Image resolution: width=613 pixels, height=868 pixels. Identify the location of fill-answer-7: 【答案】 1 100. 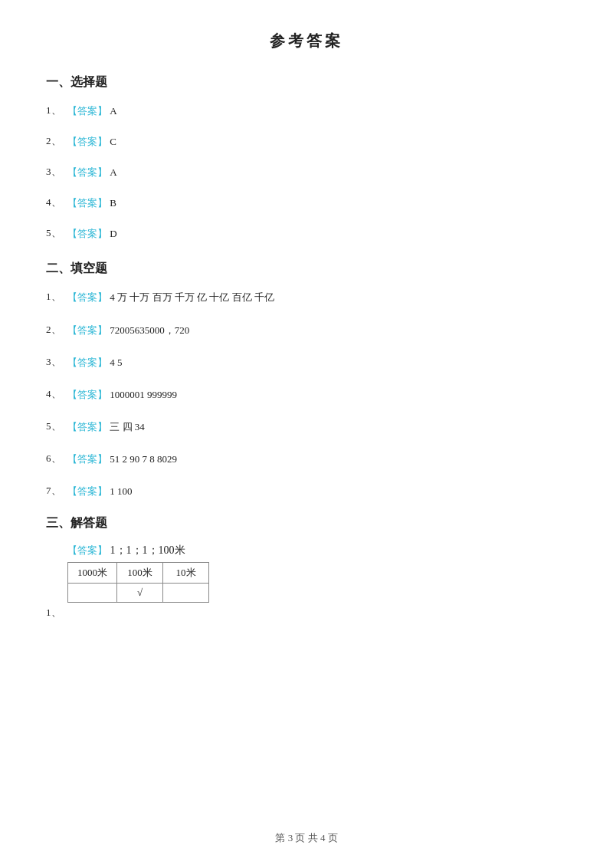
(317, 492).